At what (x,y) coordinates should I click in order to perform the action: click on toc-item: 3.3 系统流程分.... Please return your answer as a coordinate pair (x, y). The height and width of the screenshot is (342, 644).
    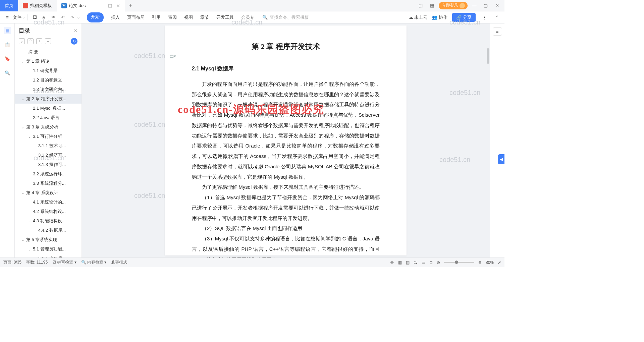
    Looking at the image, I should click on (48, 183).